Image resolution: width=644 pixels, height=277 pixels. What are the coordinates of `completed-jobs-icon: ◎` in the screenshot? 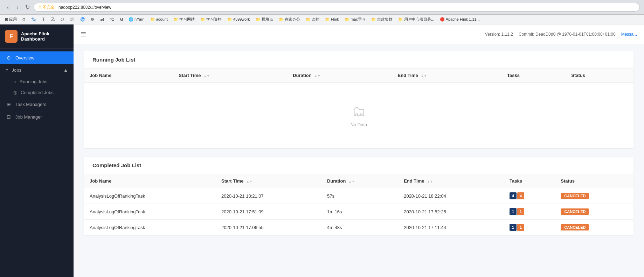 It's located at (15, 92).